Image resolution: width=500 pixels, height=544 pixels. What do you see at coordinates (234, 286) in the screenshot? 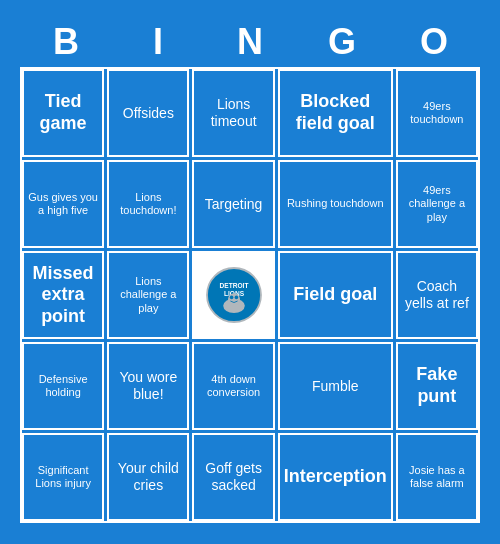
I see `svg-text: DETROIT` at bounding box center [234, 286].